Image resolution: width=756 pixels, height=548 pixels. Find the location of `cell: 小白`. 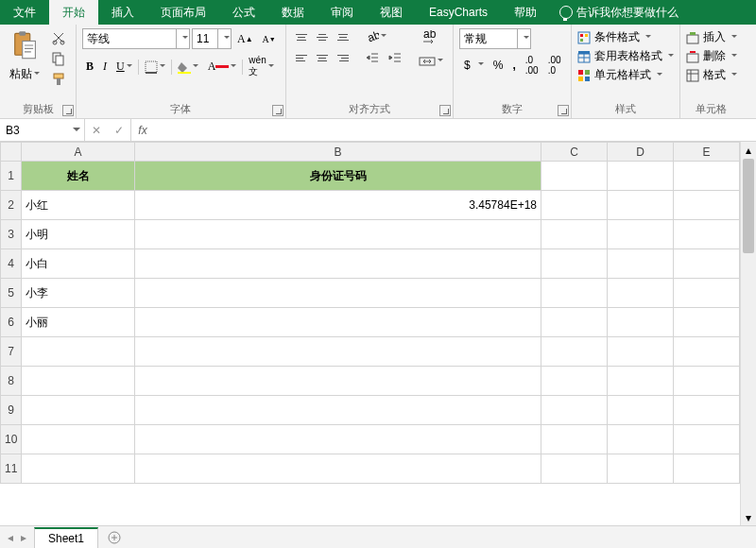

cell: 小白 is located at coordinates (78, 265).